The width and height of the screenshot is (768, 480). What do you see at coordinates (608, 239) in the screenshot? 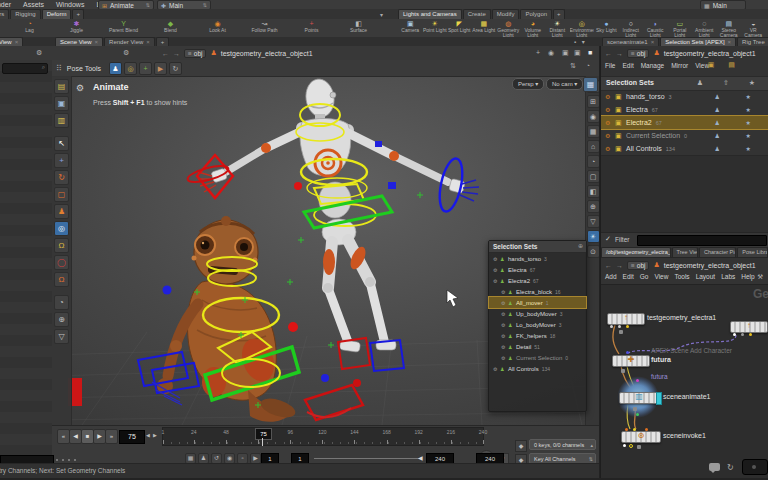
I see `filter-check-icon: ✓` at bounding box center [608, 239].